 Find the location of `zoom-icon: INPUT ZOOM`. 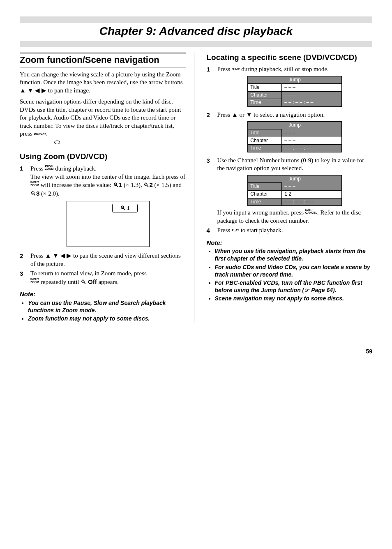

zoom-icon: INPUT ZOOM is located at coordinates (49, 167).